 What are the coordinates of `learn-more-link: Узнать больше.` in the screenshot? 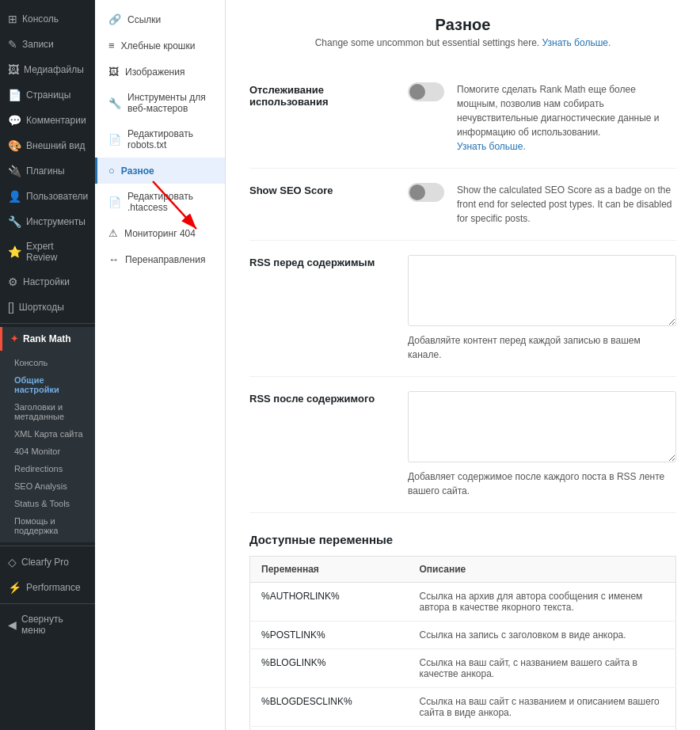 It's located at (576, 43).